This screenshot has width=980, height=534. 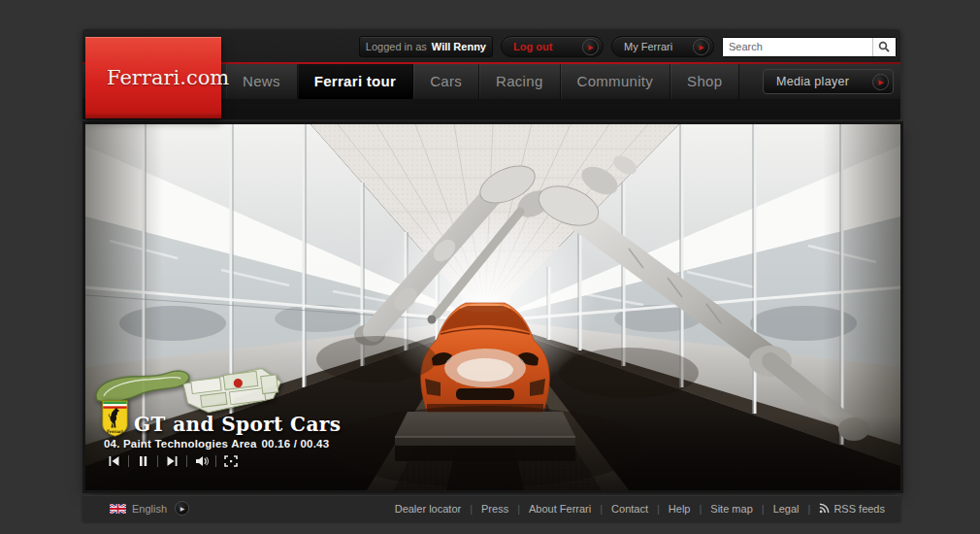 What do you see at coordinates (552, 47) in the screenshot?
I see `logout-button: Log out ▶` at bounding box center [552, 47].